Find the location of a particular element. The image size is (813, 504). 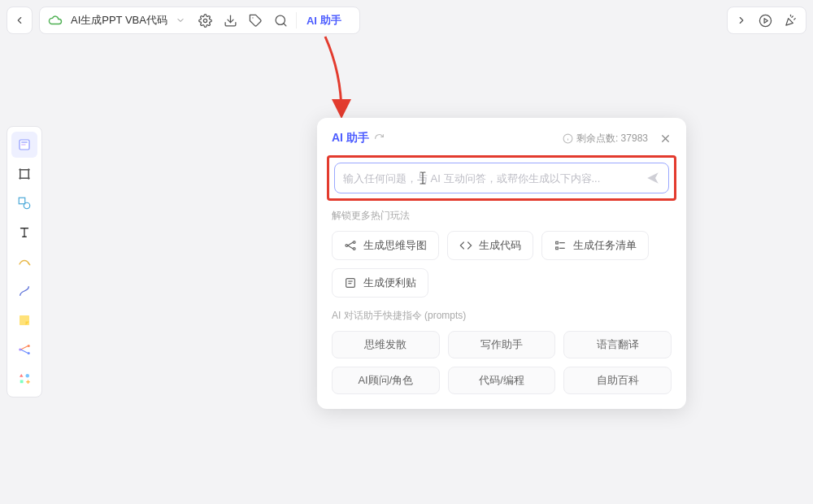

prompt-grid: 思维发散 写作助手 语言翻译 AI顾问/角色 代码/编程 自助百科 is located at coordinates (502, 363).